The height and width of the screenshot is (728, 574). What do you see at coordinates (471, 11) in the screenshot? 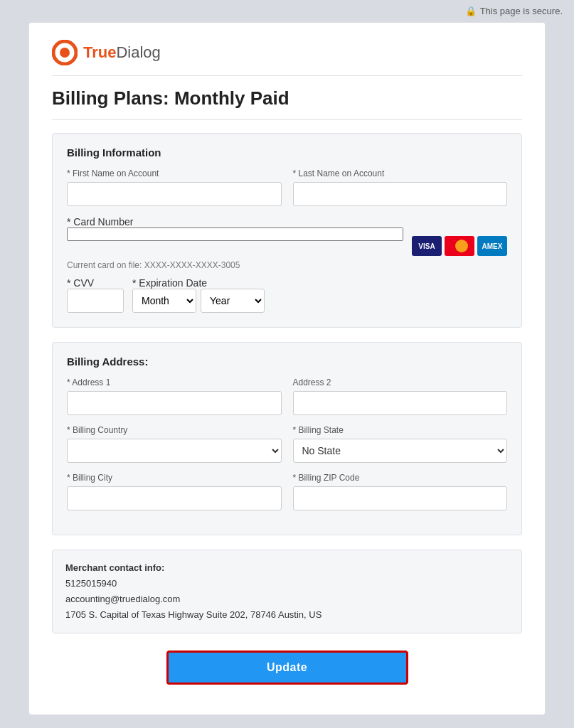
I see `lock-icon: 🔒` at bounding box center [471, 11].